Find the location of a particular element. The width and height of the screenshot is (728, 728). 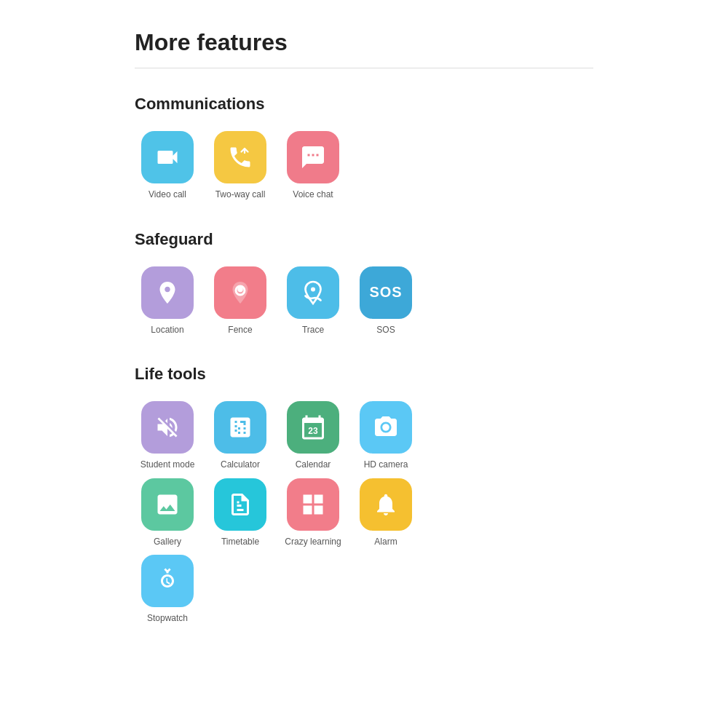

feature-gallery: Gallery is located at coordinates (167, 513).